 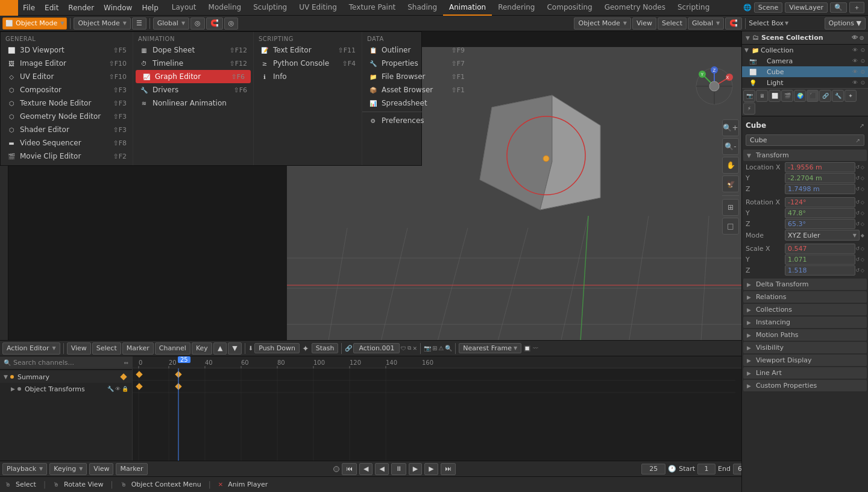 I want to click on editor-type-btn: ⬜ Object Mode ▼, so click(x=35, y=24).